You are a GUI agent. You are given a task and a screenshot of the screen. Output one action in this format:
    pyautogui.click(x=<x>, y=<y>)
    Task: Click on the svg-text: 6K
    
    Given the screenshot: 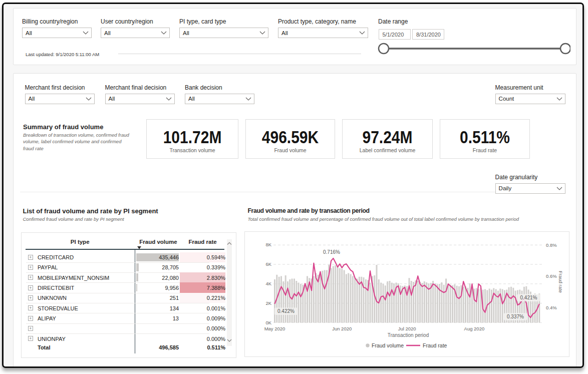 What is the action you would take?
    pyautogui.click(x=268, y=264)
    